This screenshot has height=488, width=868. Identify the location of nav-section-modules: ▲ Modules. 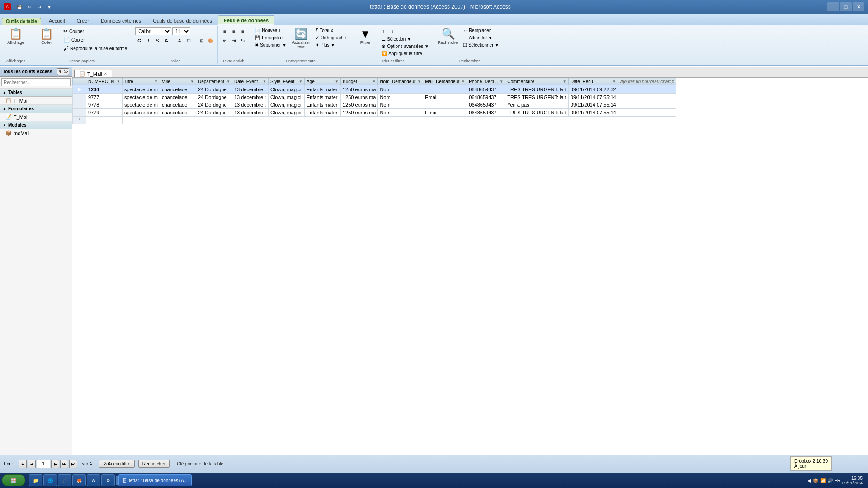
(36, 125).